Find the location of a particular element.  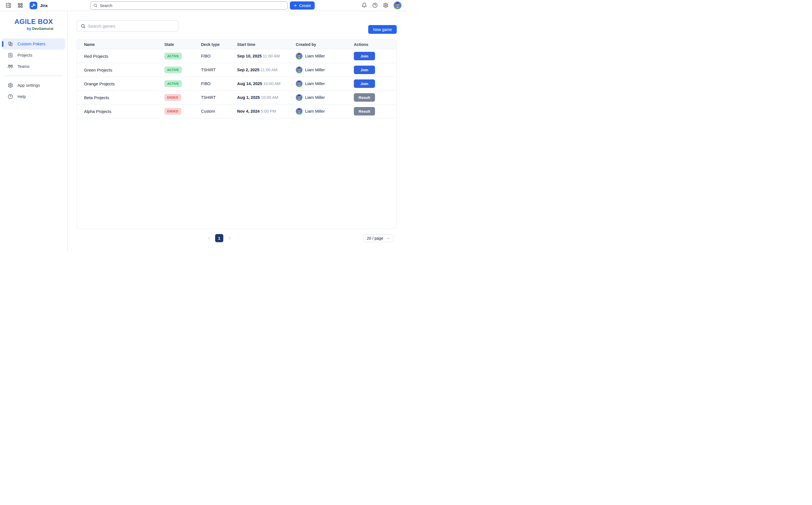

apps-grid-icon is located at coordinates (20, 5).